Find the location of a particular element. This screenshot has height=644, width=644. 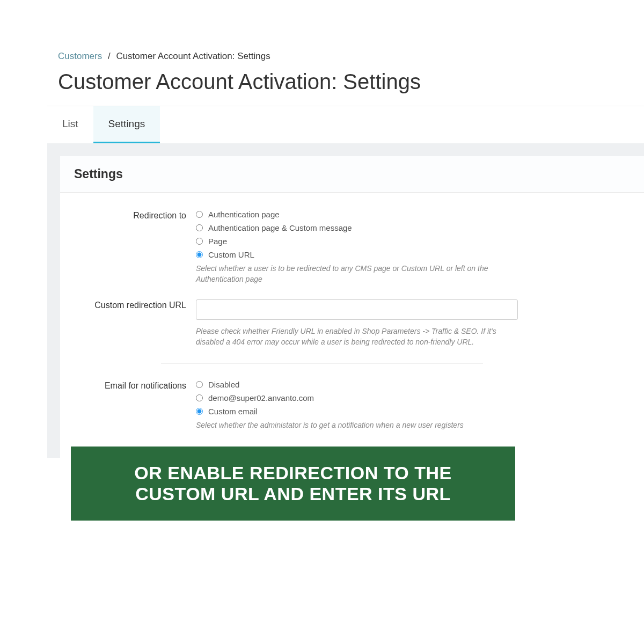

email-option-custom: Custom email is located at coordinates (412, 411).